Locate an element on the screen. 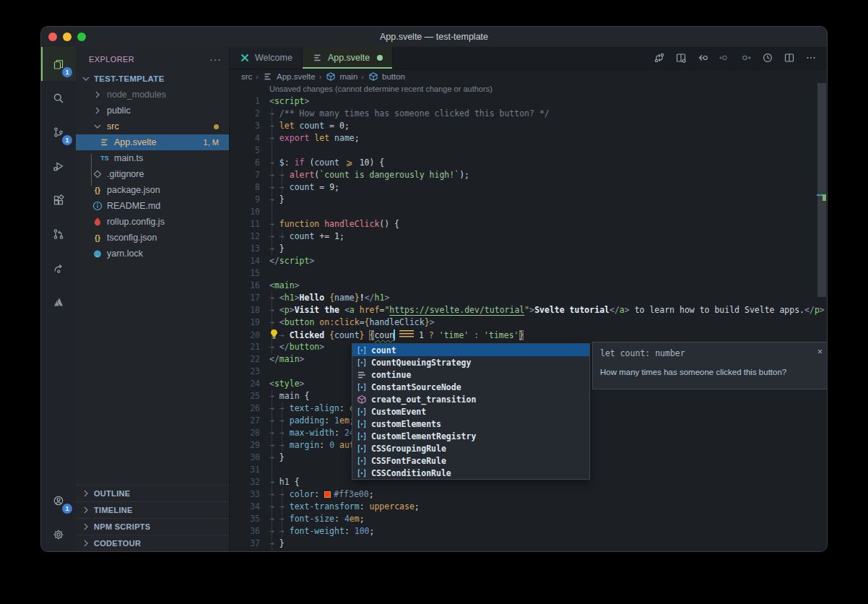 Image resolution: width=868 pixels, height=604 pixels. navigate-back-icon is located at coordinates (703, 58).